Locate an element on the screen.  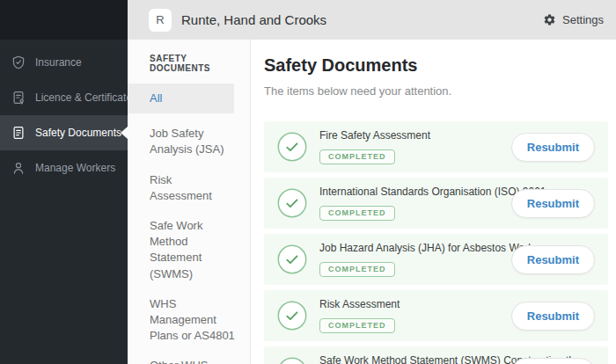
sidebar-item-insurance: Insurance is located at coordinates (63, 62).